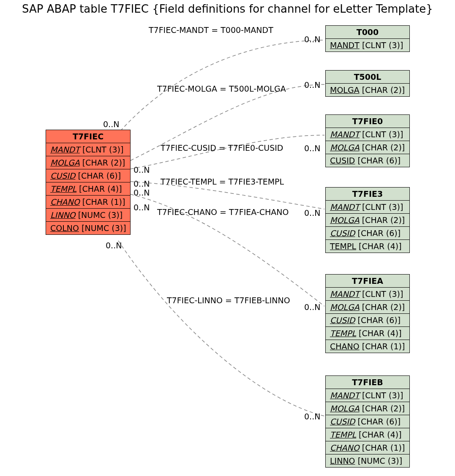 This screenshot has width=455, height=476. Describe the element at coordinates (88, 228) in the screenshot. I see `field-row: COLNO [NUMC (3)]` at that location.